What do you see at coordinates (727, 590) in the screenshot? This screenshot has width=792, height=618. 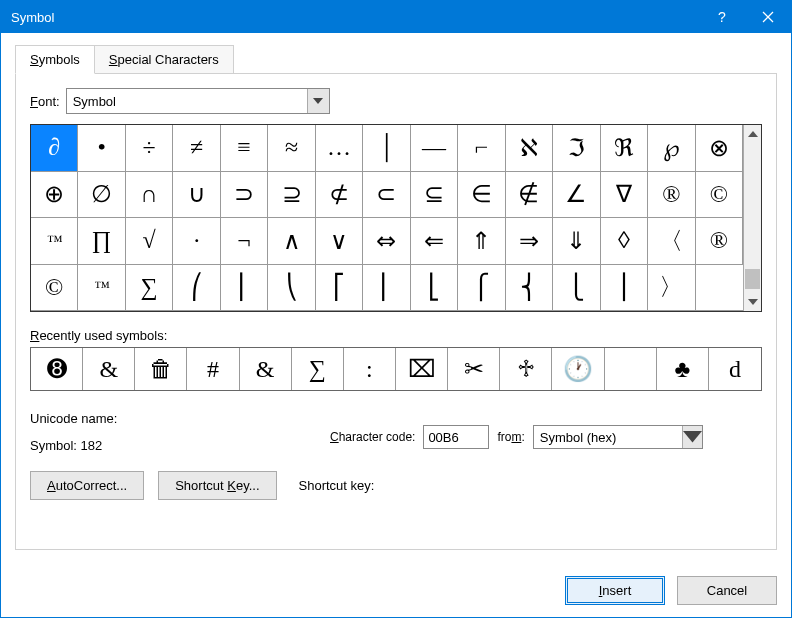 I see `cancel-button: Cancel` at bounding box center [727, 590].